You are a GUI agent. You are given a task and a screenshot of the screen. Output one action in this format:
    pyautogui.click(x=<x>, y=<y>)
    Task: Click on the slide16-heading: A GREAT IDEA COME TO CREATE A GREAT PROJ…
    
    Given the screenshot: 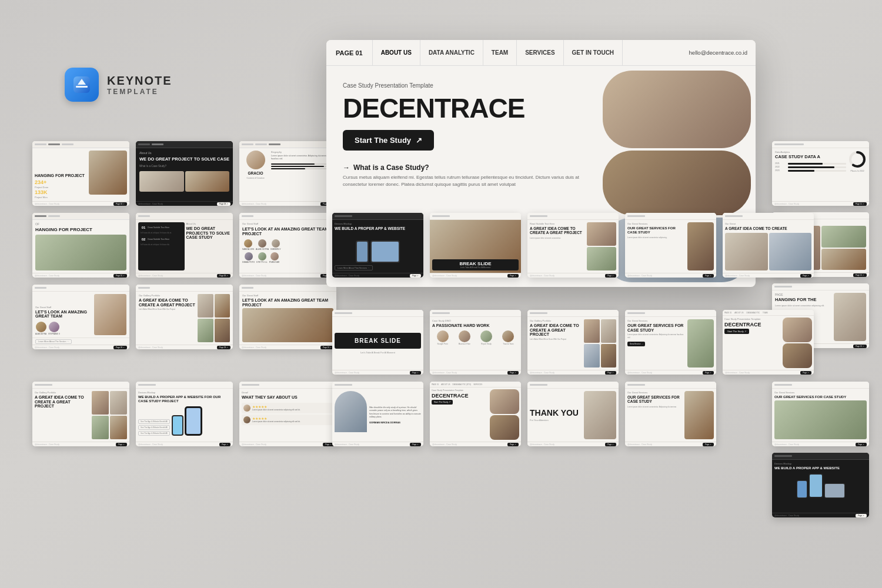 What is the action you would take?
    pyautogui.click(x=62, y=402)
    